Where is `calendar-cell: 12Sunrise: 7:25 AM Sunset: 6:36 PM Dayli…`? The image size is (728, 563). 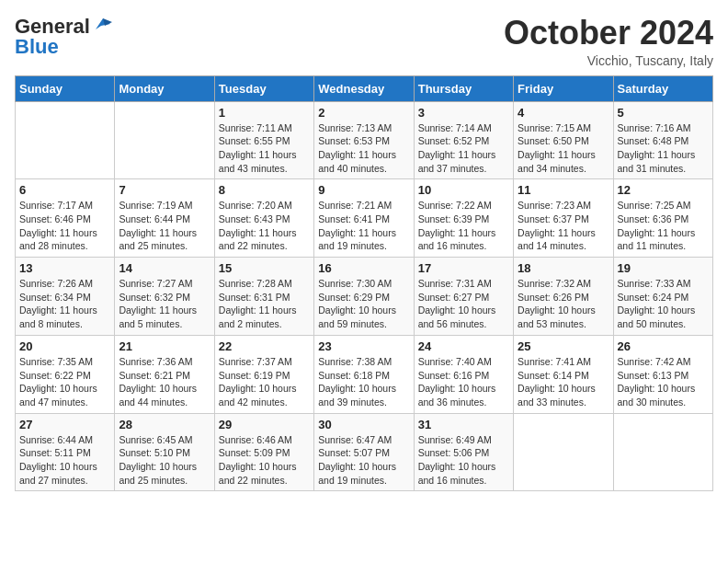
calendar-cell: 12Sunrise: 7:25 AM Sunset: 6:36 PM Dayli… is located at coordinates (663, 219).